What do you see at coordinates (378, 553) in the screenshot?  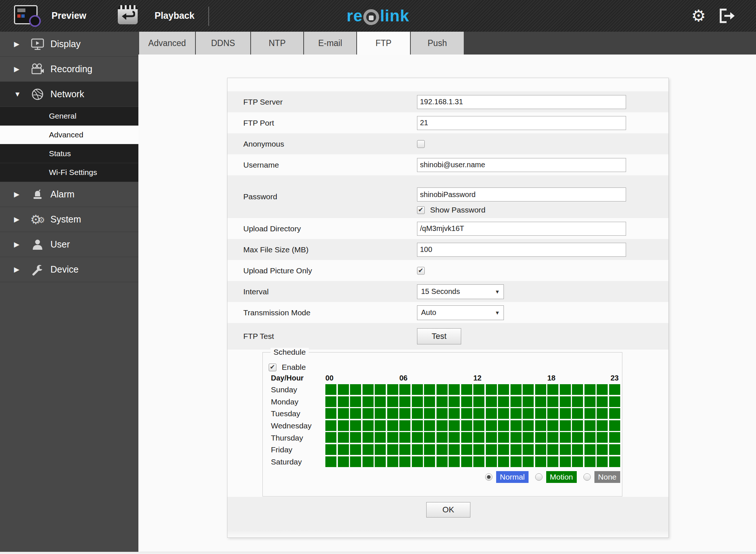 I see `horizontal-scrollbar` at bounding box center [378, 553].